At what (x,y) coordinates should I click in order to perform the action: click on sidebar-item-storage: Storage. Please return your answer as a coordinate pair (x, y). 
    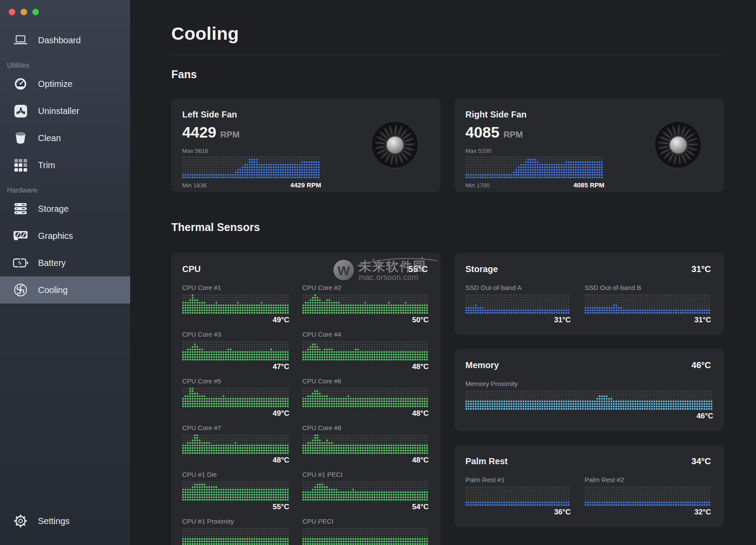
    Looking at the image, I should click on (65, 209).